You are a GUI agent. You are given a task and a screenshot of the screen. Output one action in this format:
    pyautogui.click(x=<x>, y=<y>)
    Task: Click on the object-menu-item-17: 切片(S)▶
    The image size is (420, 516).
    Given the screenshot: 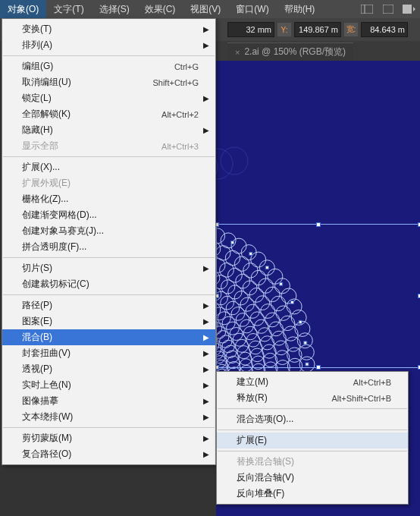 What is the action you would take?
    pyautogui.click(x=109, y=269)
    